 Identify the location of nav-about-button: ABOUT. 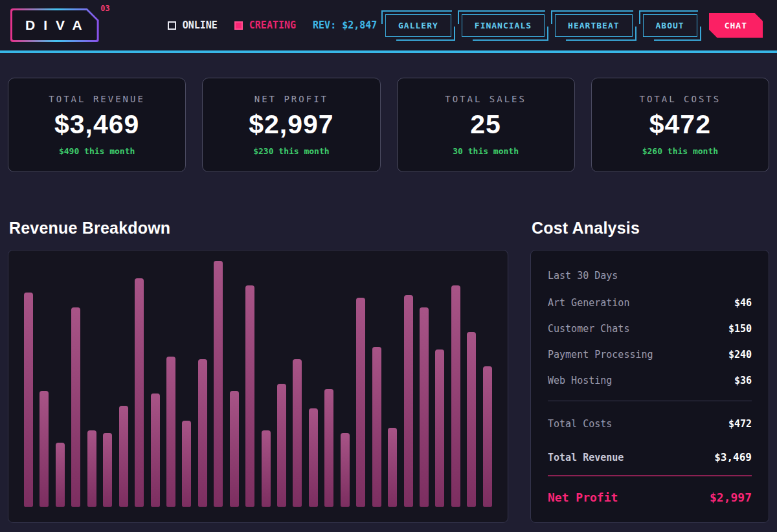
(670, 26).